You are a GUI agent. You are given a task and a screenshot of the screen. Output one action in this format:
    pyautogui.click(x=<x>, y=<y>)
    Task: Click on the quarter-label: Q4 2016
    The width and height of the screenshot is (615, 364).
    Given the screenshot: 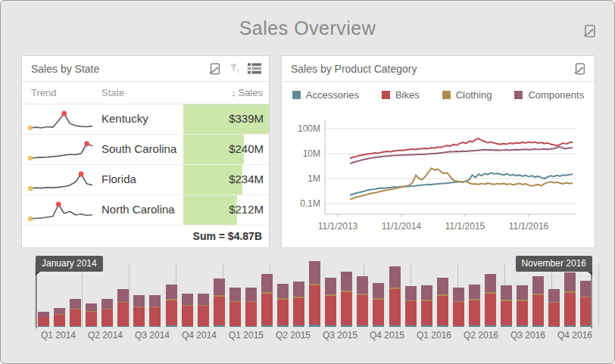 What is the action you would take?
    pyautogui.click(x=575, y=335)
    